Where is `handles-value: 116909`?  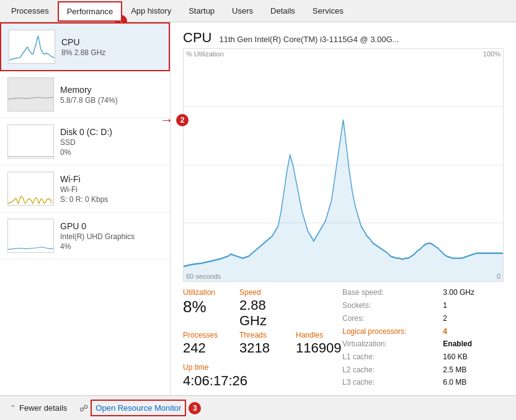
handles-value: 116909 is located at coordinates (319, 348).